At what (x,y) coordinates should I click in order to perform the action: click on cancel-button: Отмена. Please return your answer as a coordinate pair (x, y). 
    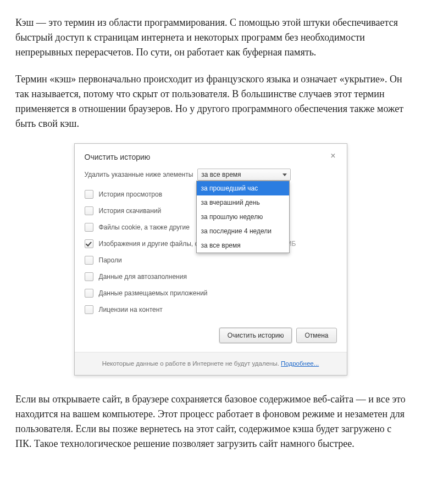
    Looking at the image, I should click on (317, 335).